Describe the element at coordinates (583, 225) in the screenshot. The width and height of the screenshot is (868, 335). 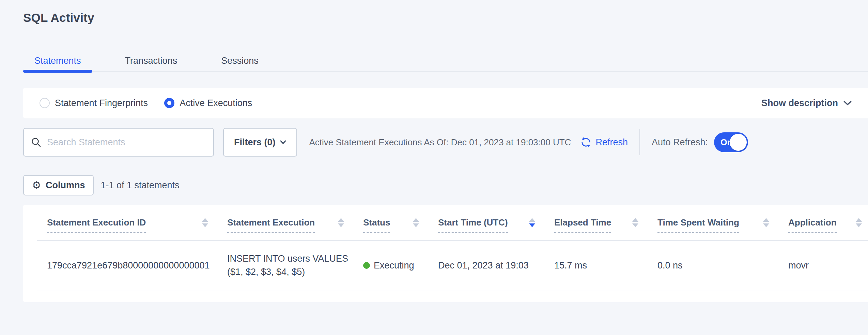
I see `column-header-label: Elapsed Time` at that location.